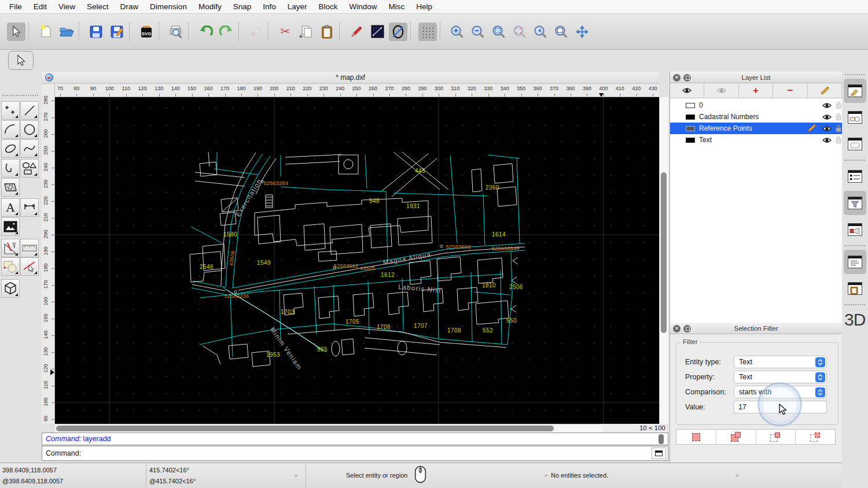  What do you see at coordinates (855, 230) in the screenshot?
I see `view-projection-toggle-button` at bounding box center [855, 230].